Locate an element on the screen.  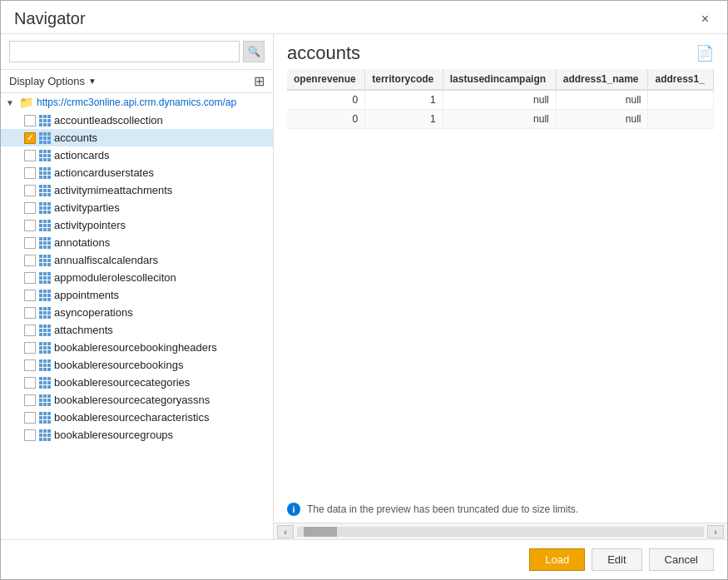
bottom-scrollbar: ‹ › is located at coordinates (501, 531).